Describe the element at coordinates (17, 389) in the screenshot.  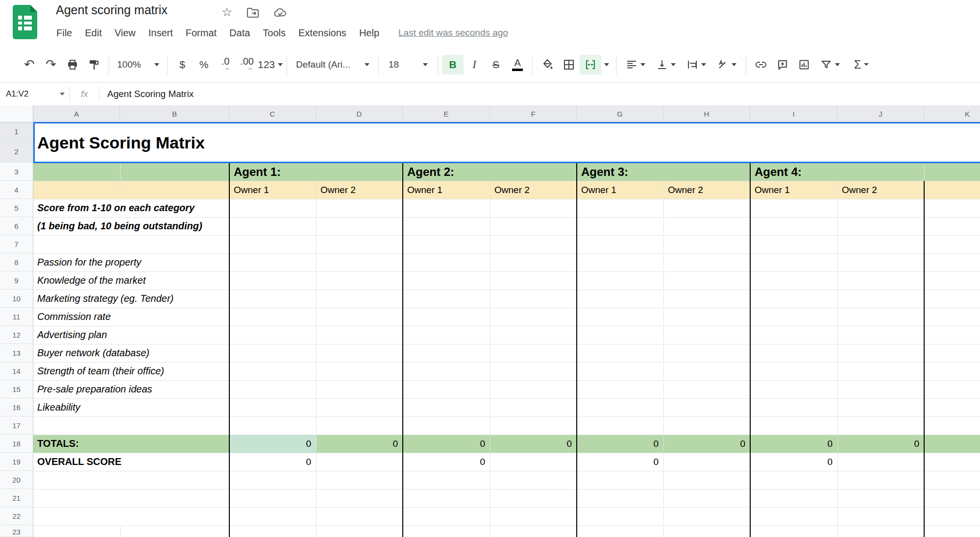
I see `row-header-15: 15` at that location.